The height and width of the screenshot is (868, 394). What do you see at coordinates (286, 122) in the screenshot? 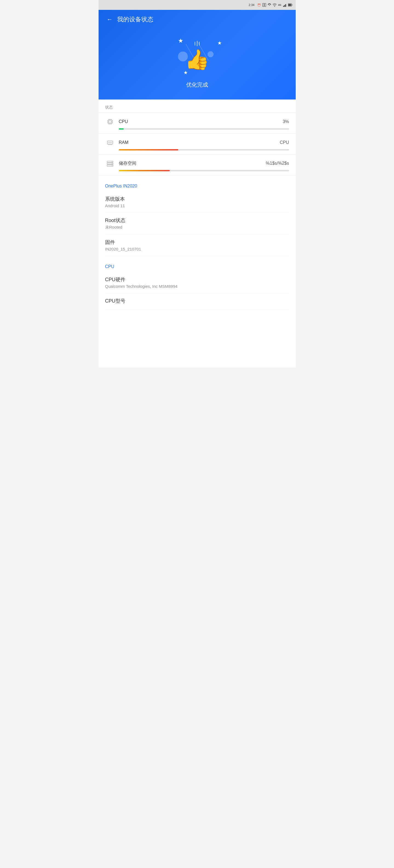
I see `cpu-value: 3%` at bounding box center [286, 122].